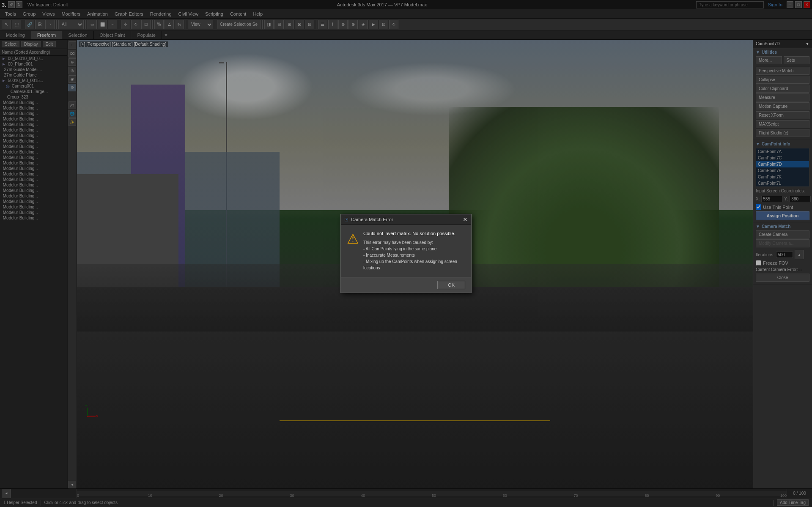  I want to click on modal-detail-line2: - Inaccurate Measurements, so click(389, 255).